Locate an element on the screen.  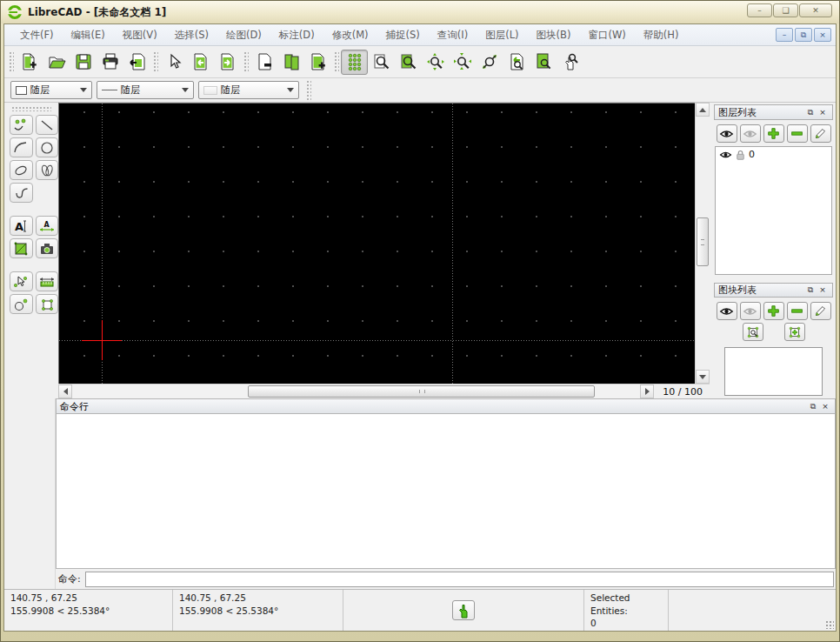
points-tool-button is located at coordinates (21, 125).